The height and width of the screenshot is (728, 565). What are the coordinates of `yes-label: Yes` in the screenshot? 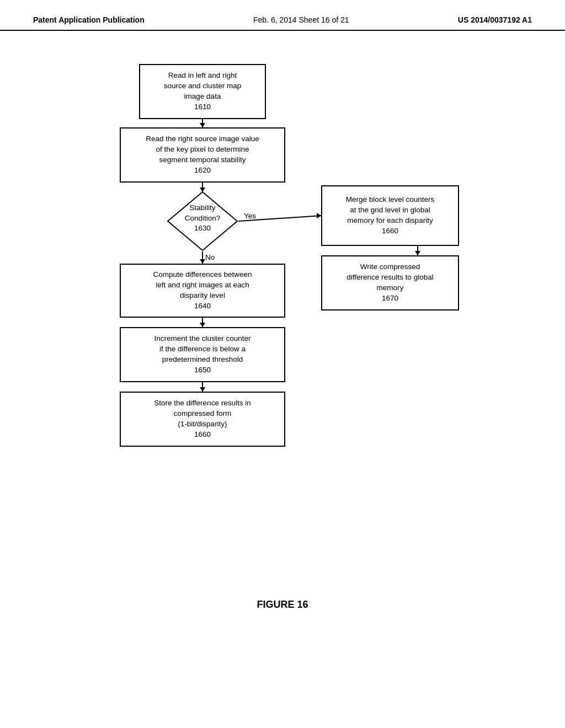 It's located at (250, 216).